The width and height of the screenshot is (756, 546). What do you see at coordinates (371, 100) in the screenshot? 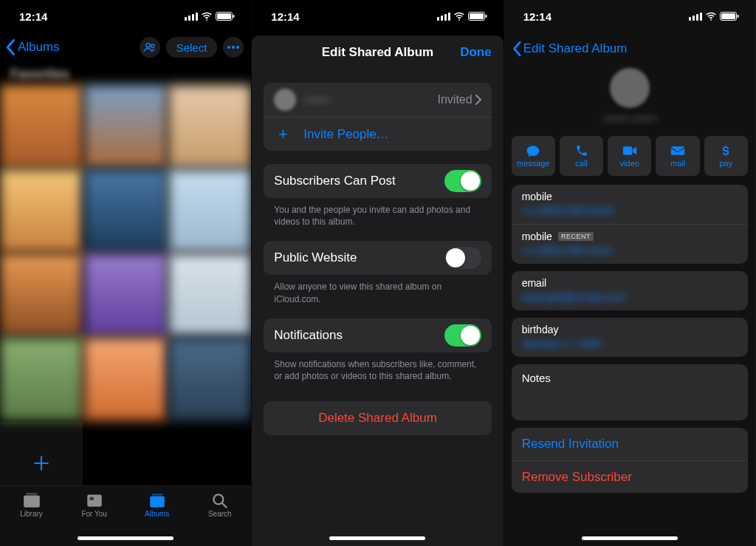
I see `subscriber-name: ——` at bounding box center [371, 100].